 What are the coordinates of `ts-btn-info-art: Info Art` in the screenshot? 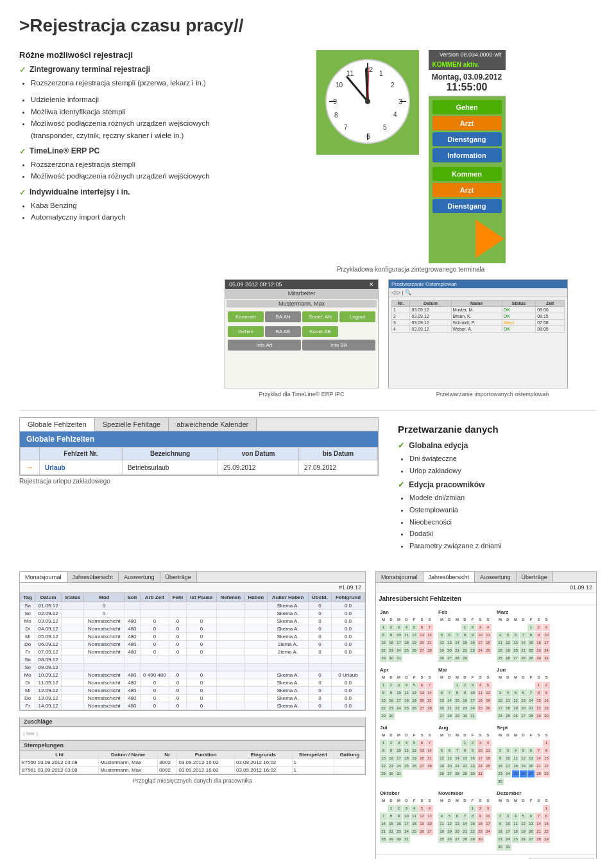 It's located at (264, 345).